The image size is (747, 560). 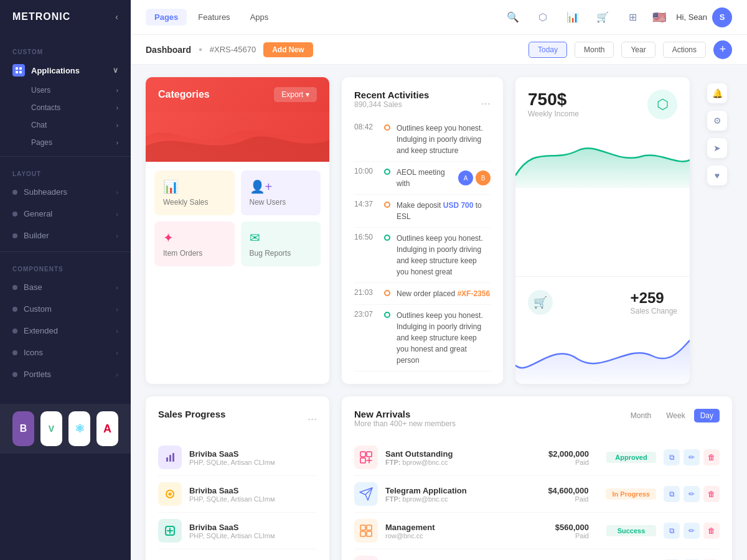 I want to click on month-tab: Month, so click(x=641, y=416).